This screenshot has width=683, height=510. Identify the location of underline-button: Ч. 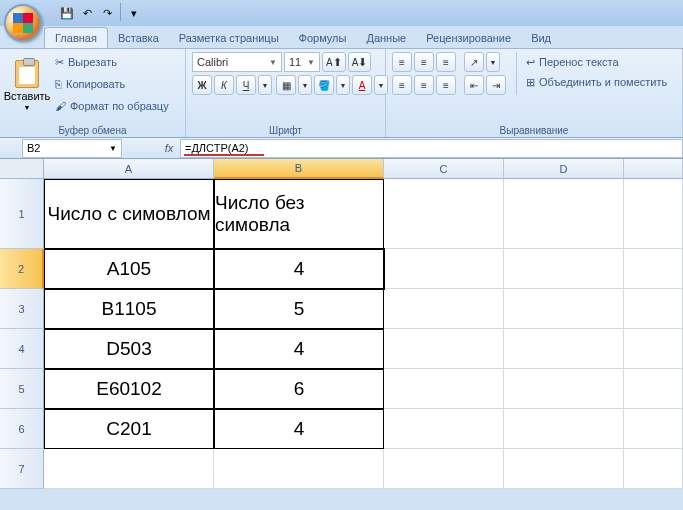
(246, 85).